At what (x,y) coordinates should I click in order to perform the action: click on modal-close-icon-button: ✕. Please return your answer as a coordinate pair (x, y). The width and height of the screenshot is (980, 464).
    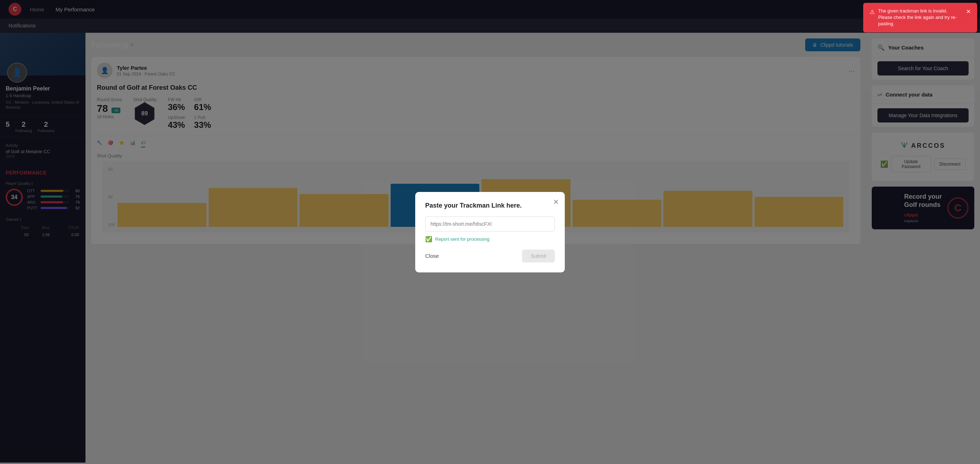
    Looking at the image, I should click on (556, 202).